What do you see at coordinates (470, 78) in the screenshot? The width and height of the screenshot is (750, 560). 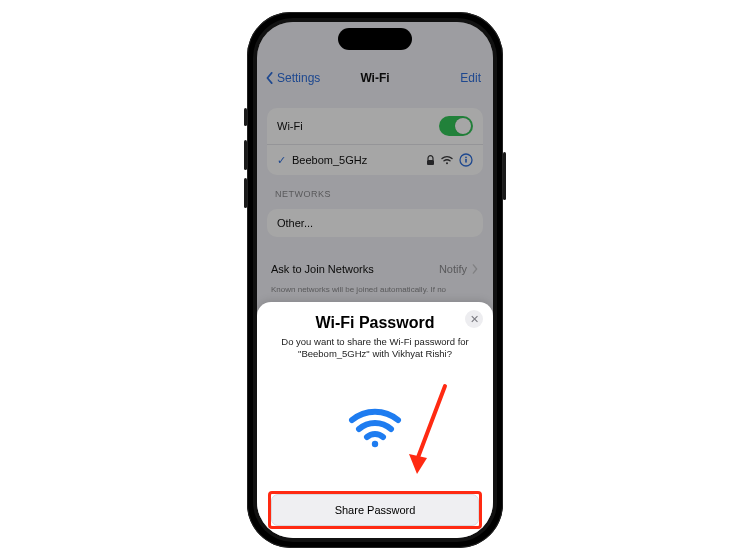 I see `edit-button: Edit` at bounding box center [470, 78].